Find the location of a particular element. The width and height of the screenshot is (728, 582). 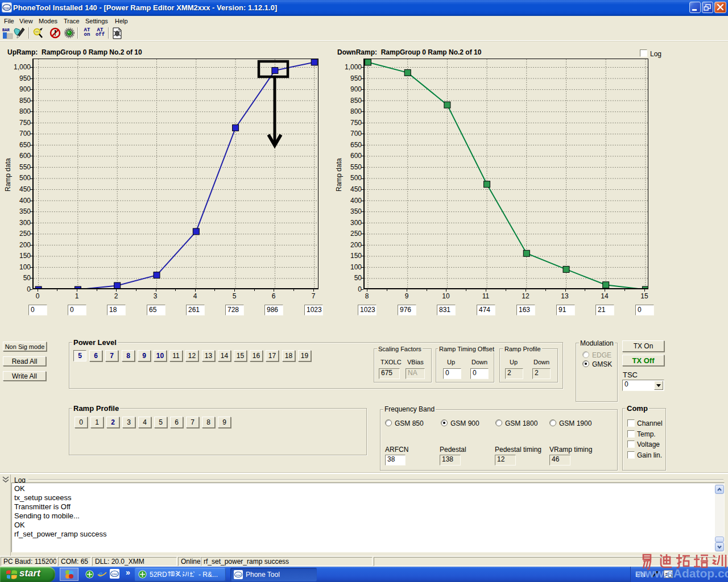

svg-text: BAR is located at coordinates (6, 30).